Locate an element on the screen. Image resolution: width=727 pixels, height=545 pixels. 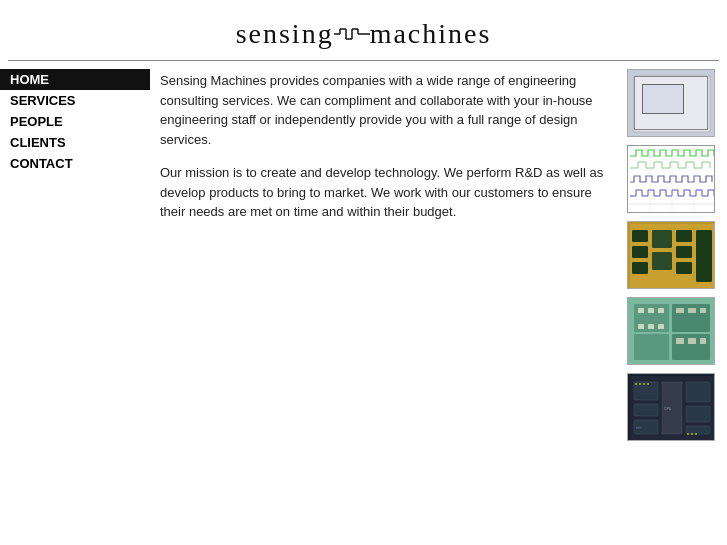
thumbnail-electronics: CPU MEM is located at coordinates (671, 407).